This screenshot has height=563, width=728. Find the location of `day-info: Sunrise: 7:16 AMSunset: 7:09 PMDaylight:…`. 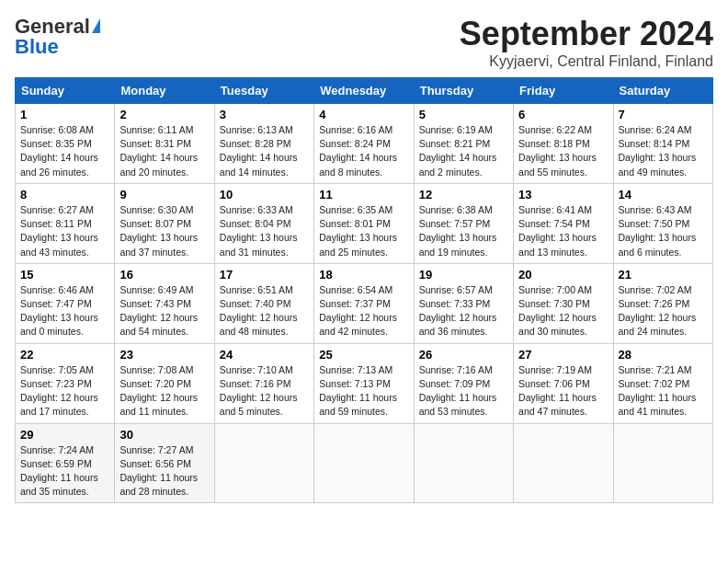

day-info: Sunrise: 7:16 AMSunset: 7:09 PMDaylight:… is located at coordinates (463, 392).